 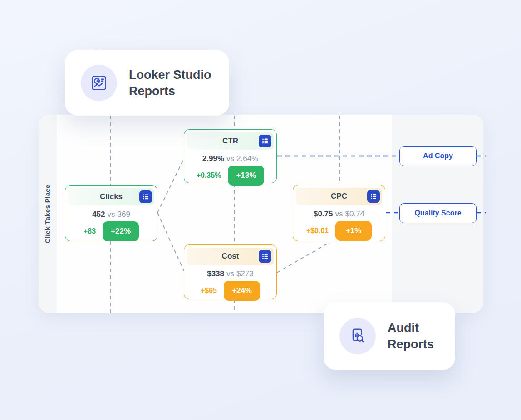 I want to click on metric-card-header: Cost, so click(x=231, y=256).